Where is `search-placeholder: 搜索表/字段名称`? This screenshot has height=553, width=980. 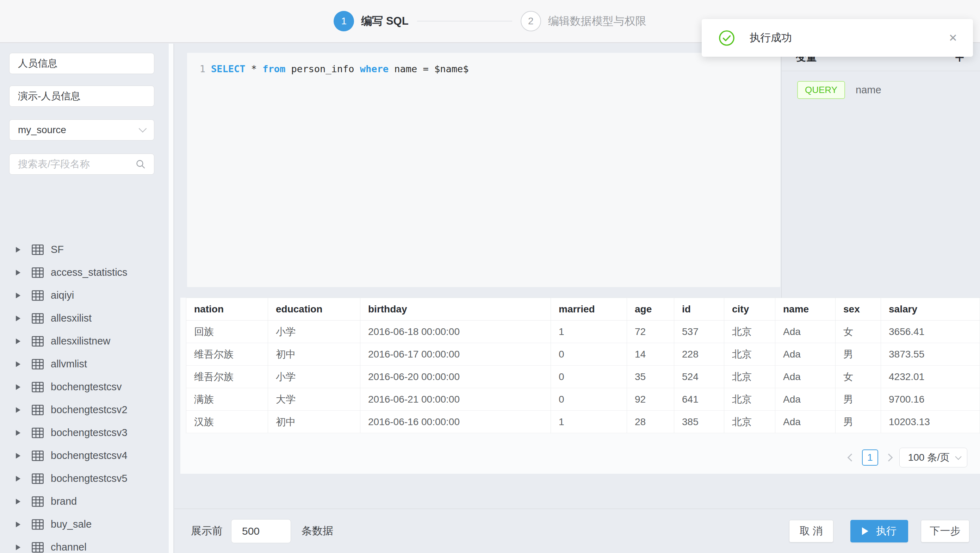 search-placeholder: 搜索表/字段名称 is located at coordinates (77, 164).